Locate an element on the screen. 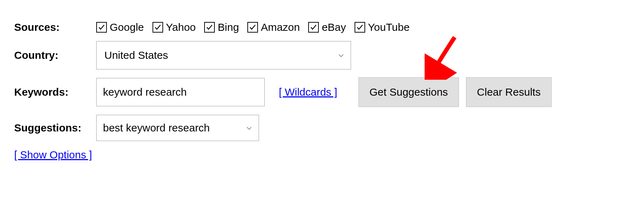  keywords-input is located at coordinates (180, 92).